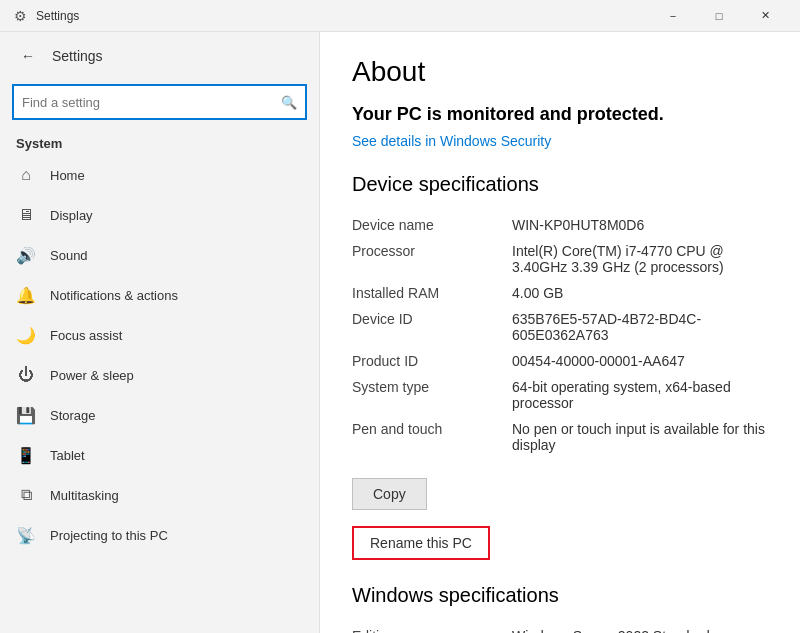 This screenshot has width=800, height=633. What do you see at coordinates (68, 456) in the screenshot?
I see `sidebar-item-label-tablet: Tablet` at bounding box center [68, 456].